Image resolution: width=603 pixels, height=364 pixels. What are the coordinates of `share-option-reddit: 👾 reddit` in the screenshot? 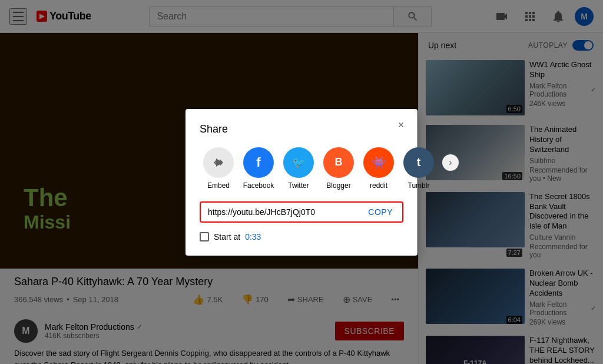 It's located at (379, 168).